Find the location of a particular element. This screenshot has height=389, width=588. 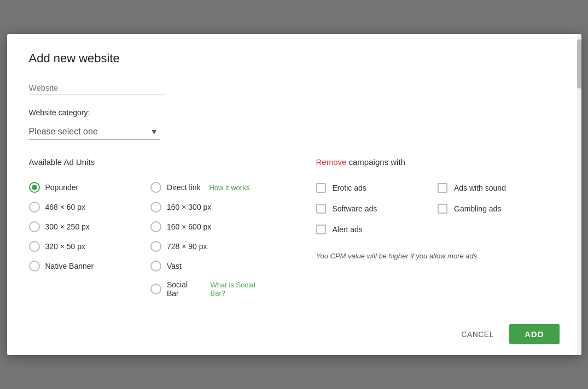

radio-row-300x250: 300 × 250 px is located at coordinates (90, 227).